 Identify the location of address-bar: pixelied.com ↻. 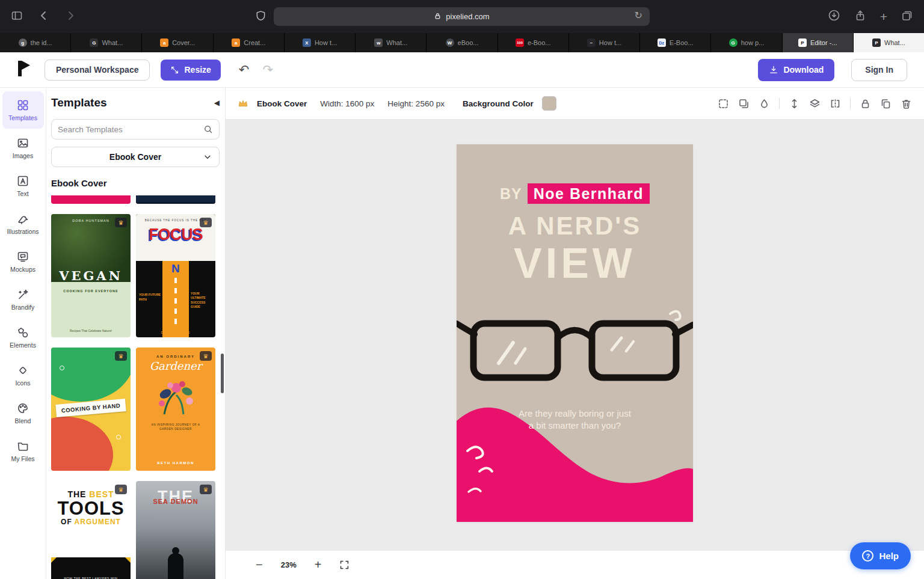
(462, 17).